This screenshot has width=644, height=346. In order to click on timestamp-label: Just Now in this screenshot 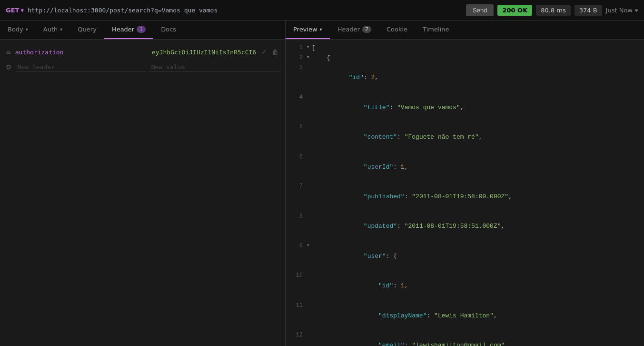, I will do `click(619, 10)`.